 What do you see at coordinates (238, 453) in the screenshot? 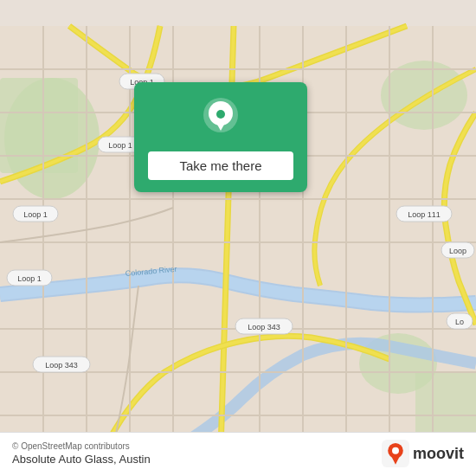
I see `bottom-bar: © OpenStreetMap contributors Absolute Au…` at bounding box center [238, 453].